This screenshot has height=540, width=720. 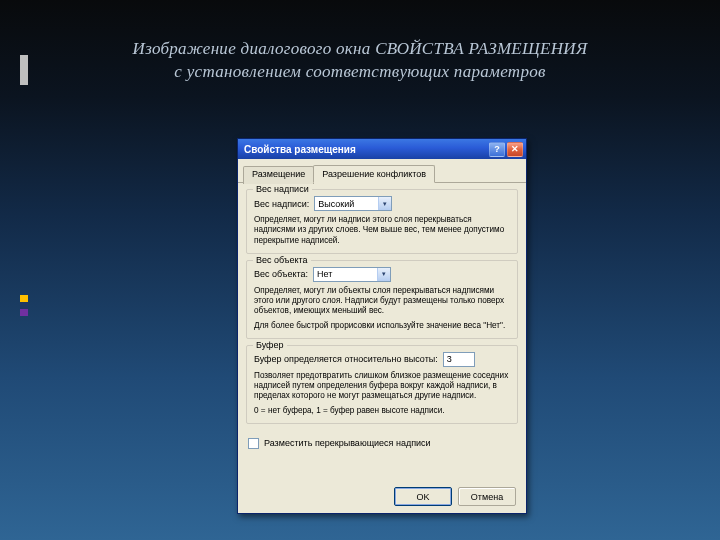 I want to click on tab-placement: Размещение, so click(x=278, y=175).